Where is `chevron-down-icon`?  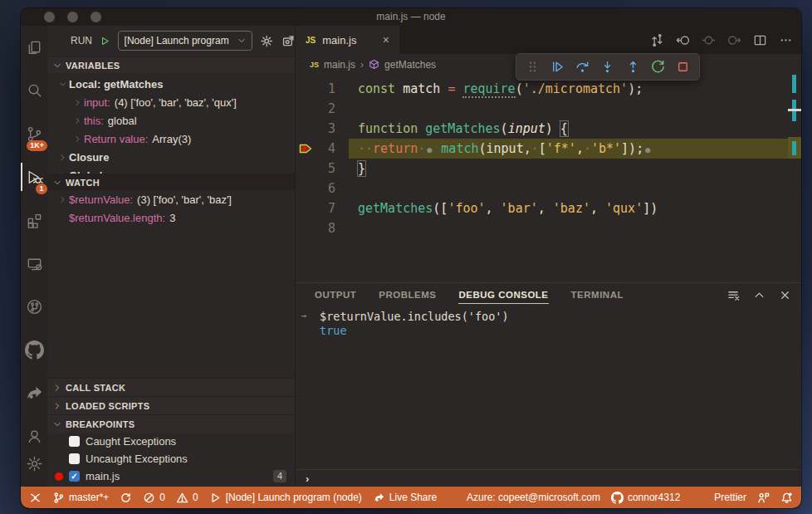 chevron-down-icon is located at coordinates (57, 66).